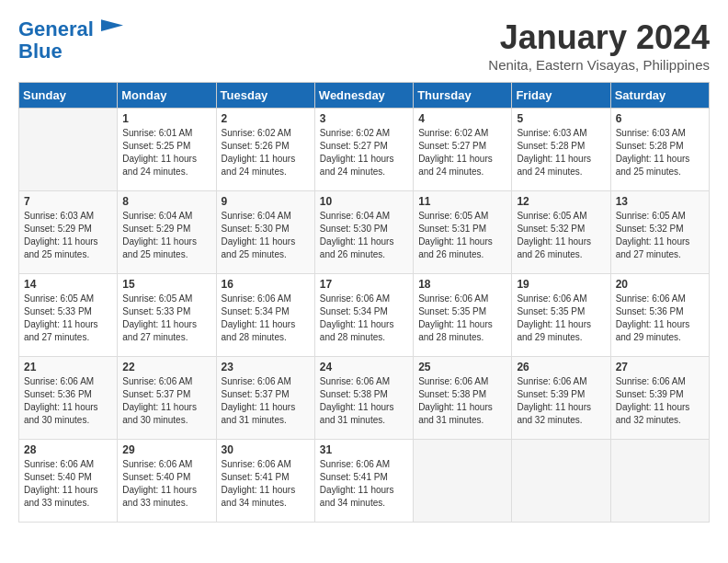  Describe the element at coordinates (266, 236) in the screenshot. I see `day-info: Sunrise: 6:04 AM Sunset: 5:30 PM Dayligh…` at that location.